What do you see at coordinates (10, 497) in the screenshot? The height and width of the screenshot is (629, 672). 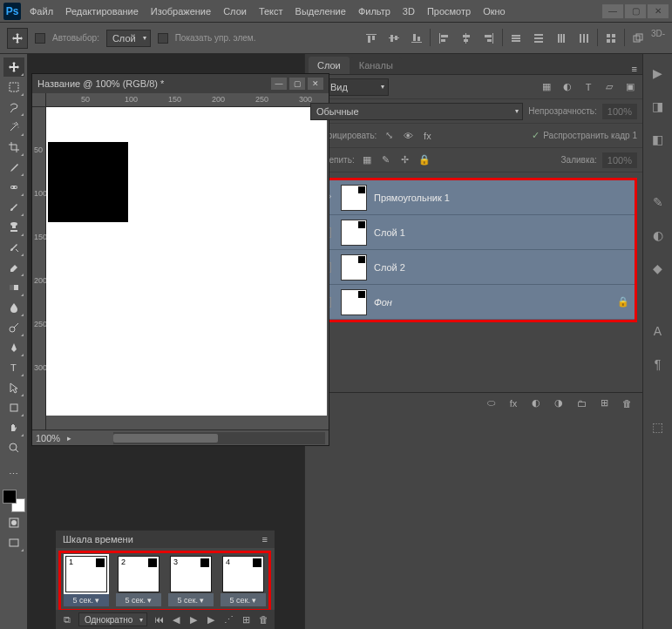 I see `foreground-color-swatch` at bounding box center [10, 497].